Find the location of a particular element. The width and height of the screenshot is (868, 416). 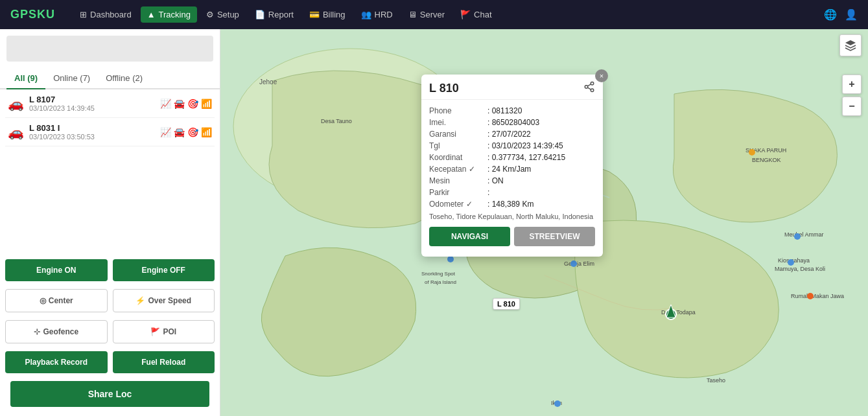

mesin-value: : ON is located at coordinates (495, 181).